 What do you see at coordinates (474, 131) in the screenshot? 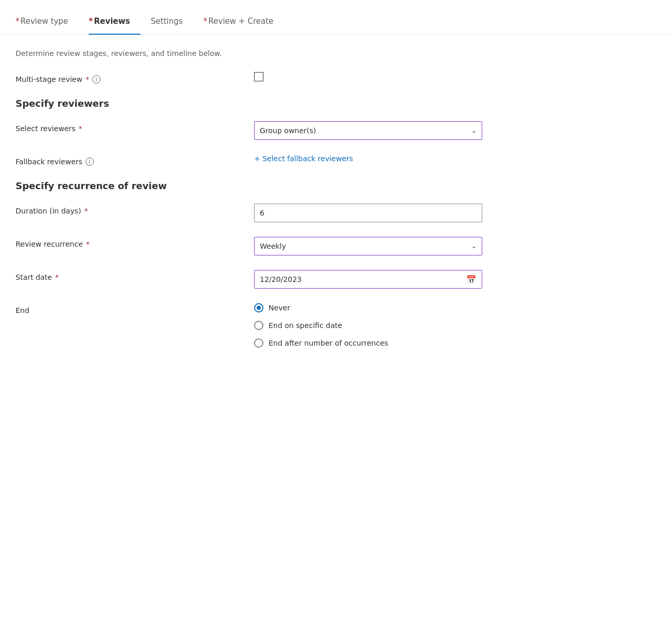
I see `select-reviewers-chevron-icon: ⌄` at bounding box center [474, 131].